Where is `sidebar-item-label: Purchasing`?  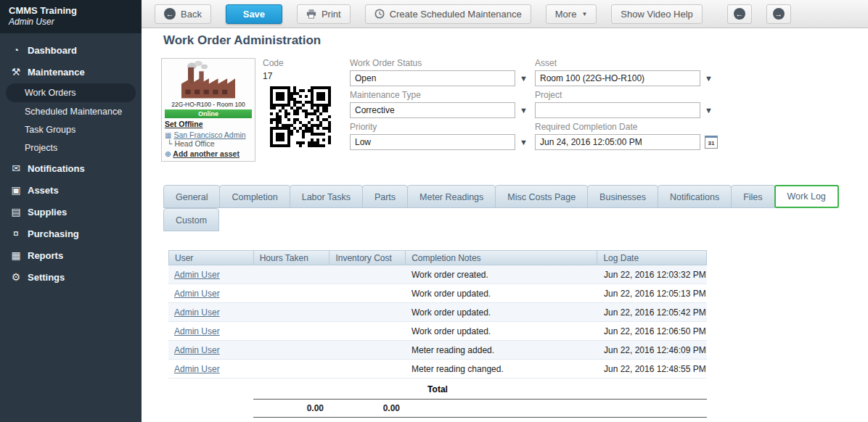 sidebar-item-label: Purchasing is located at coordinates (54, 233).